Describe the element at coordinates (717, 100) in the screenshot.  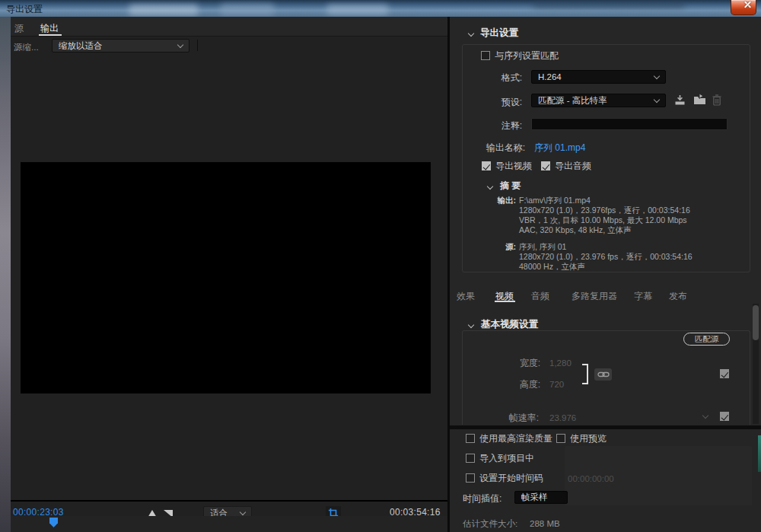
I see `delete-preset-icon` at that location.